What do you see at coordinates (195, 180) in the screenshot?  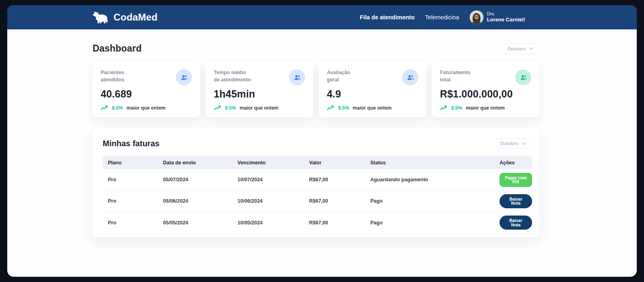 I see `cell-data-de-envio: 05/07/2024` at bounding box center [195, 180].